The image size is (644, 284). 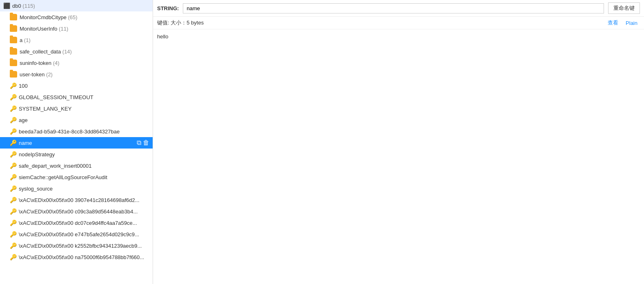 I want to click on key-label: \xAC\xED\x00\x05t\x00 na75000f6b954788bb…, so click(x=84, y=257).